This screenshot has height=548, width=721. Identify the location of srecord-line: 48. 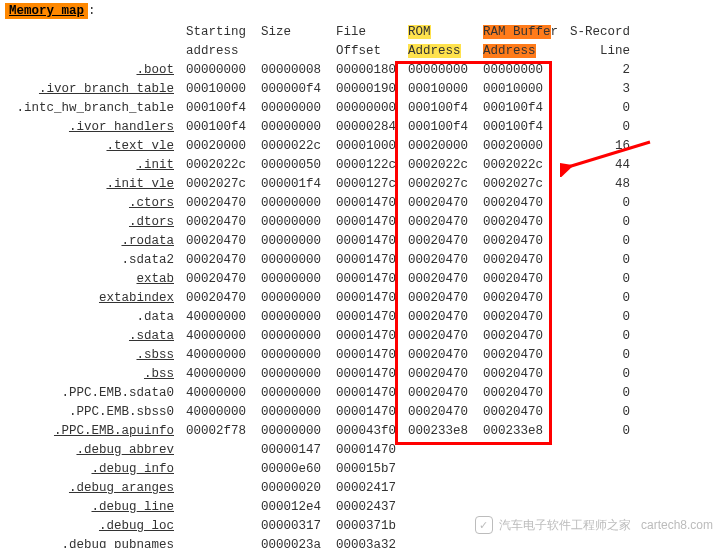
(600, 184).